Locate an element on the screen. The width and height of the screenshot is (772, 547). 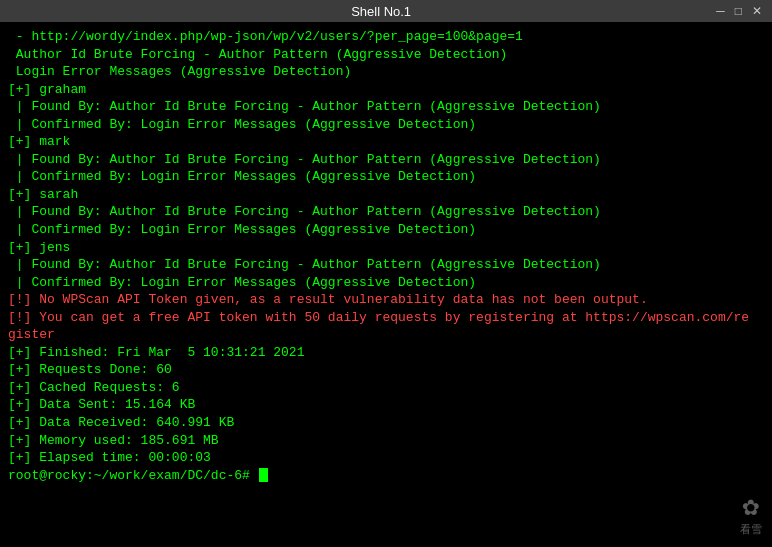
minimize-button: ─ is located at coordinates (720, 11).